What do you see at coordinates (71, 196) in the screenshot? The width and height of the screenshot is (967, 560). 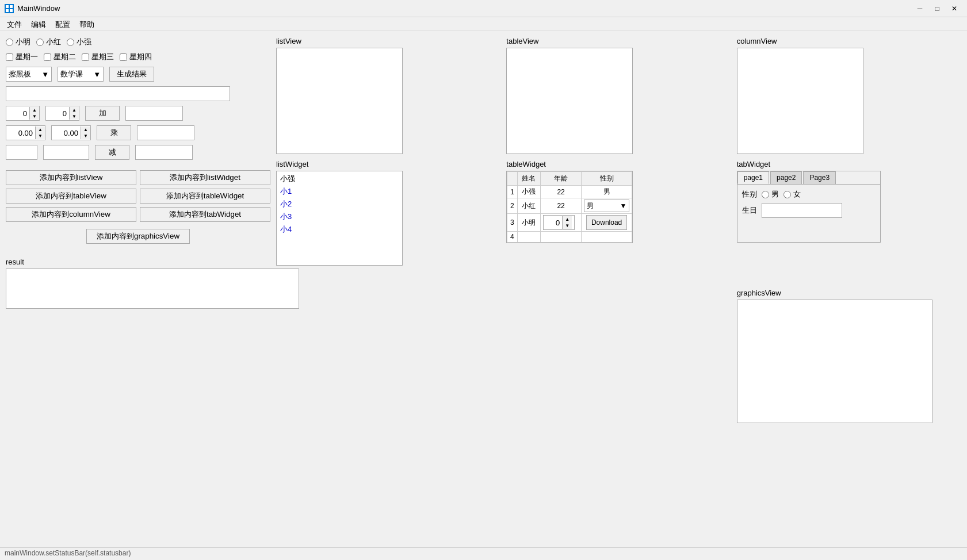 I see `add-tableview-button: 添加内容到tableView` at bounding box center [71, 196].